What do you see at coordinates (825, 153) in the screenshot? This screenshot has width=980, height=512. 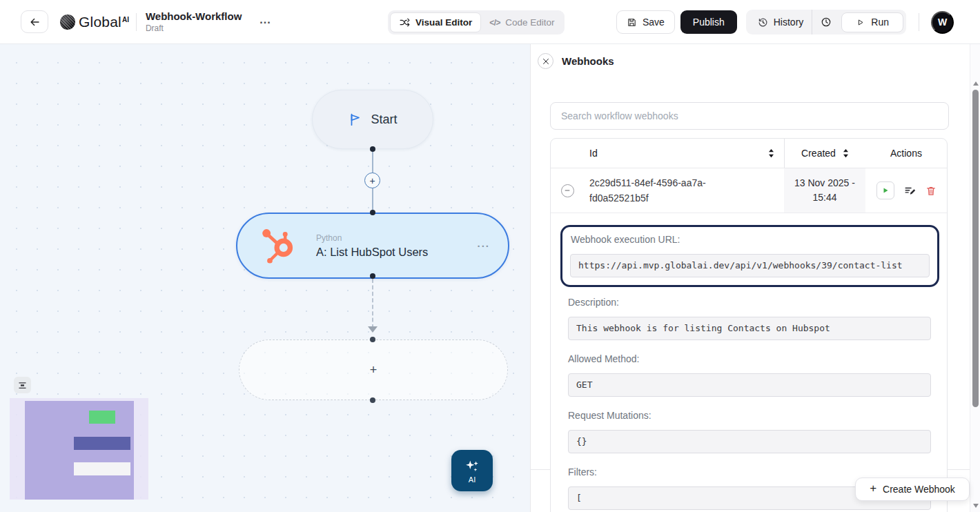 I see `column-header-created: Created` at bounding box center [825, 153].